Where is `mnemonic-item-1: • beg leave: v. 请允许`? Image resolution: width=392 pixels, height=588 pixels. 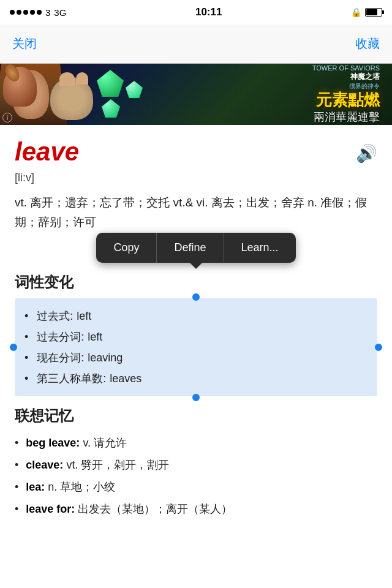 mnemonic-item-1: • beg leave: v. 请允许 is located at coordinates (196, 443).